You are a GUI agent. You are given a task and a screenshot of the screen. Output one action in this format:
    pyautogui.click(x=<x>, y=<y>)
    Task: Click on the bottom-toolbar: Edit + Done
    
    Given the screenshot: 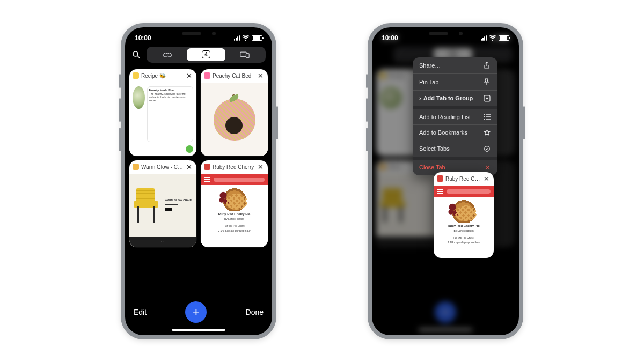 What is the action you would take?
    pyautogui.click(x=199, y=312)
    